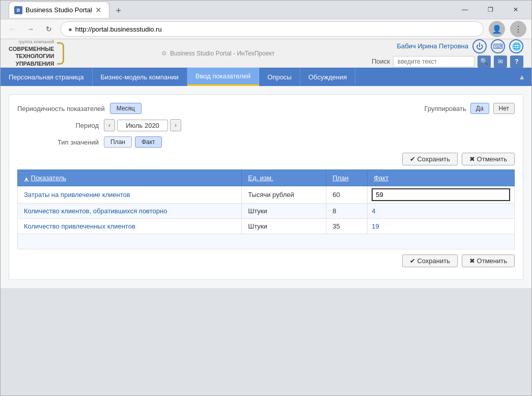 The image size is (532, 396). I want to click on search-button: 🔍, so click(484, 62).